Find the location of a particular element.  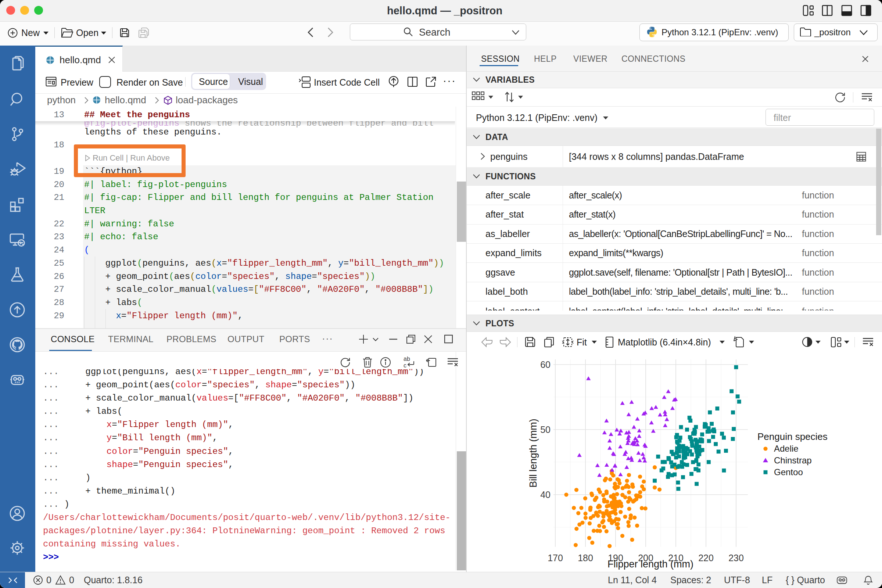

svg-text: 50 is located at coordinates (545, 430).